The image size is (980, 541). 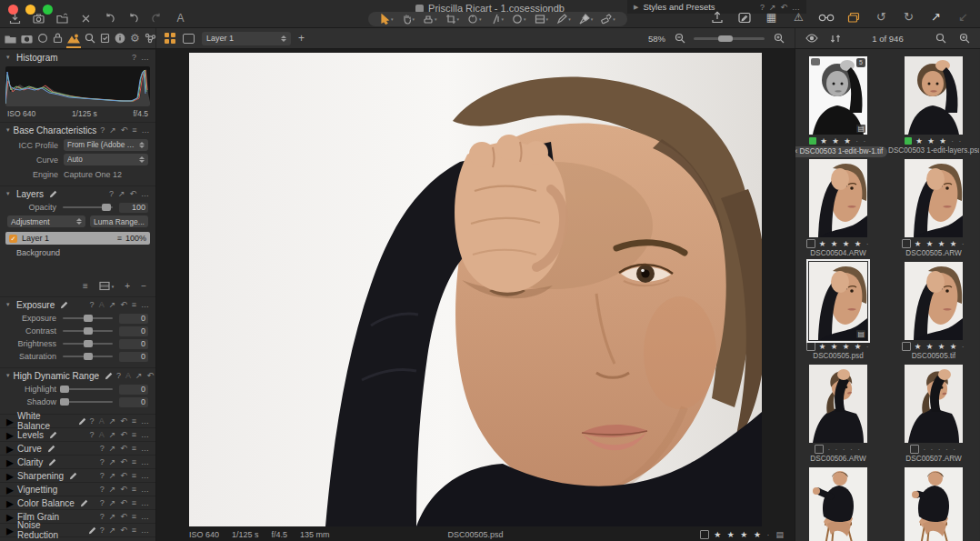 I want to click on thumbnail: · · · · ·, so click(x=838, y=504).